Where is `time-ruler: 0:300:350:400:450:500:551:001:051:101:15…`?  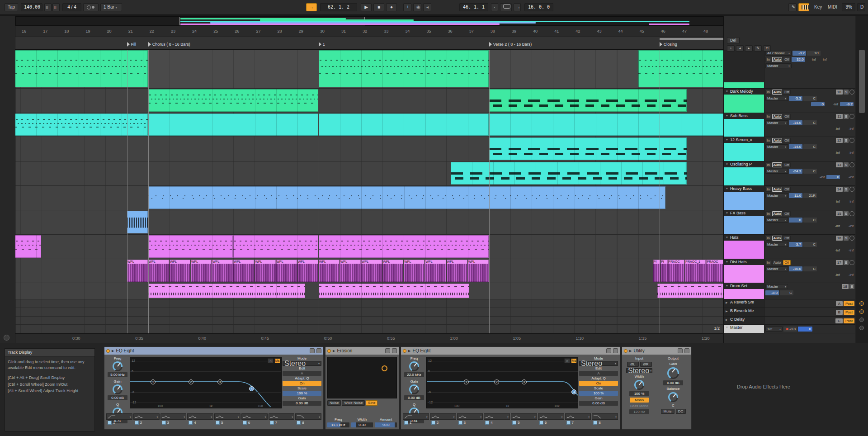 time-ruler: 0:300:350:400:450:500:551:001:051:101:15… is located at coordinates (369, 338).